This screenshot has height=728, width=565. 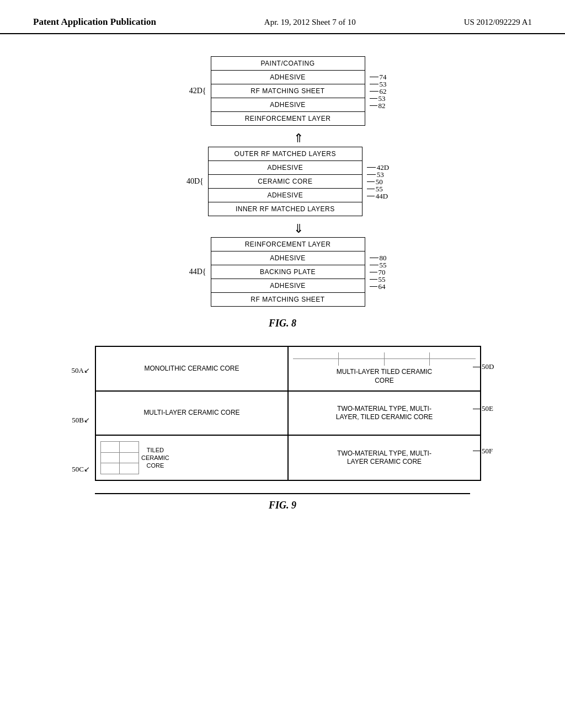 What do you see at coordinates (288, 92) in the screenshot?
I see `layer-rf-matching-sheet-1: RF MATCHING SHEET` at bounding box center [288, 92].